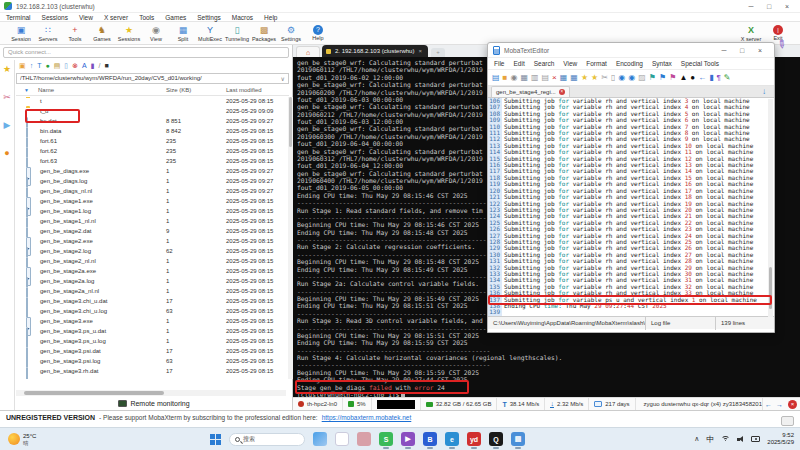 This screenshot has width=800, height=450. What do you see at coordinates (652, 78) in the screenshot?
I see `flag-teal-icon: ⚑` at bounding box center [652, 78].